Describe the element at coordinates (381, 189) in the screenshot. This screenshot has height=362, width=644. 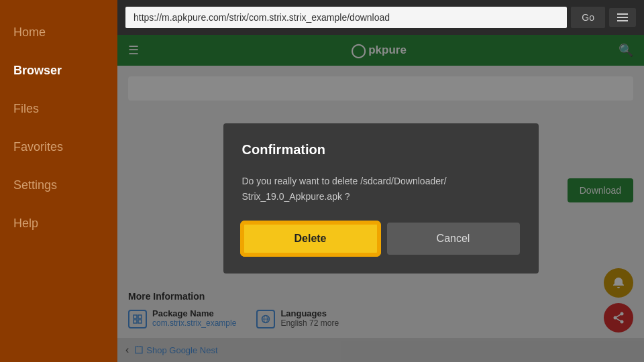
I see `dialog-message: Do you really want to delete /sdcard/Dow…` at that location.